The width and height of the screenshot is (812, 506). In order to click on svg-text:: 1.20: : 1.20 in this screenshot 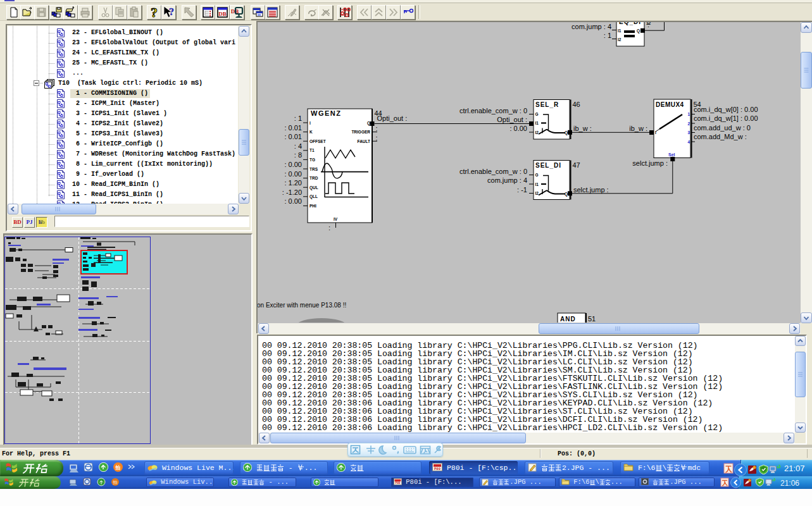, I will do `click(293, 183)`.